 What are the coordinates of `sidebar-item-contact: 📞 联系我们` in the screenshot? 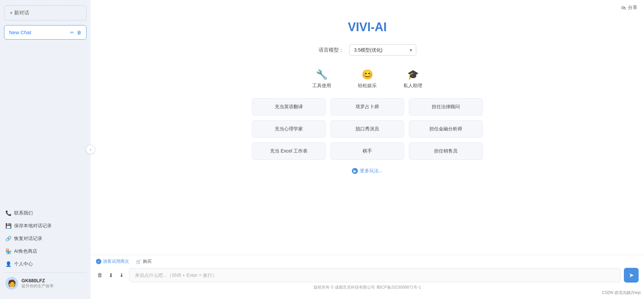 It's located at (45, 213).